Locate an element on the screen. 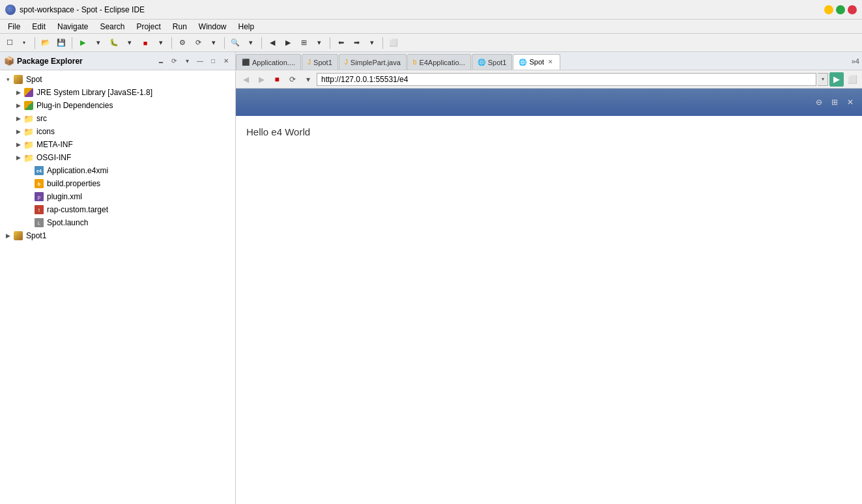  toolbar-search-dropdown: ▾ is located at coordinates (251, 43).